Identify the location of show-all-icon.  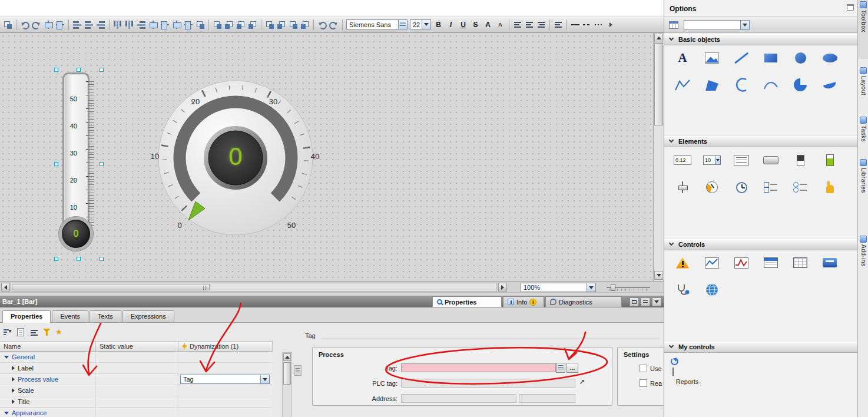
(21, 332).